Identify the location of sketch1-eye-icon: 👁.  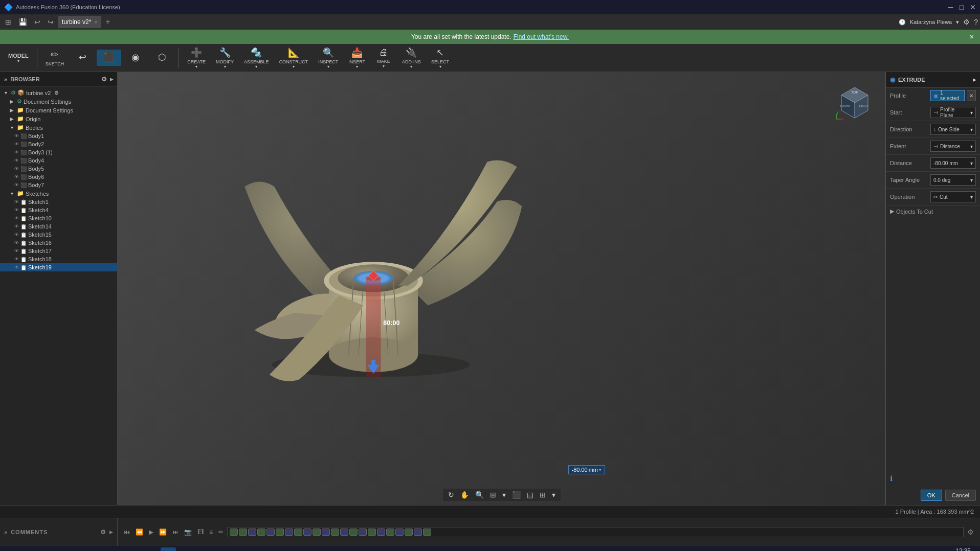
(16, 202).